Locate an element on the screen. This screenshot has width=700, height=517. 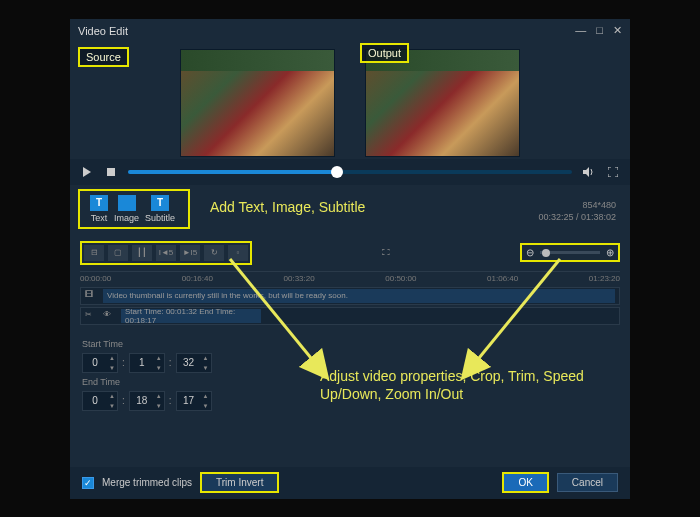
thumbnail-message: Video thumbnail is currently still in th… is located at coordinates (359, 296).